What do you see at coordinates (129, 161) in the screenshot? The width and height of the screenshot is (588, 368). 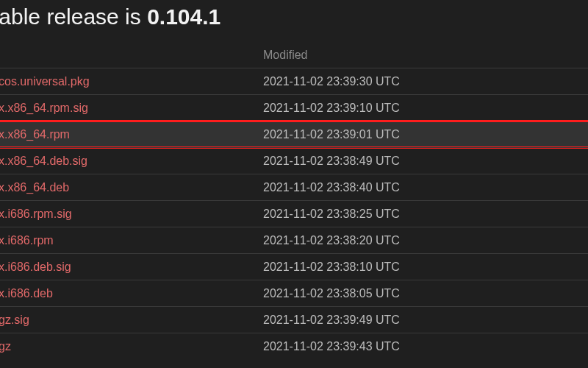 I see `file-name-cell: x.x86_64.deb.sig` at bounding box center [129, 161].